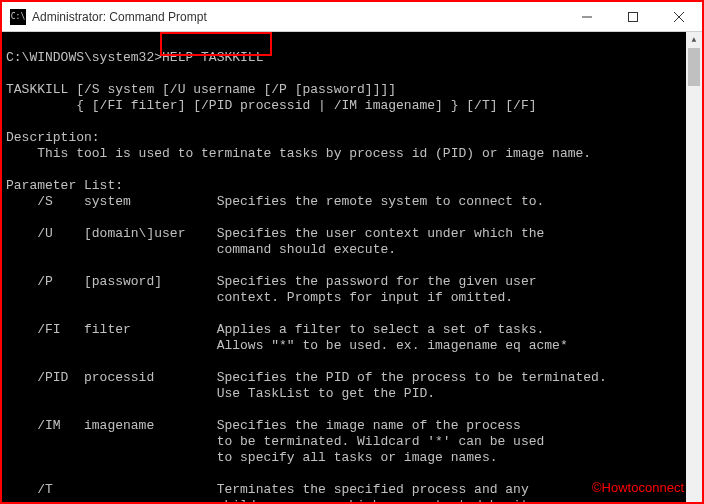 This screenshot has height=504, width=704. I want to click on close-icon, so click(679, 17).